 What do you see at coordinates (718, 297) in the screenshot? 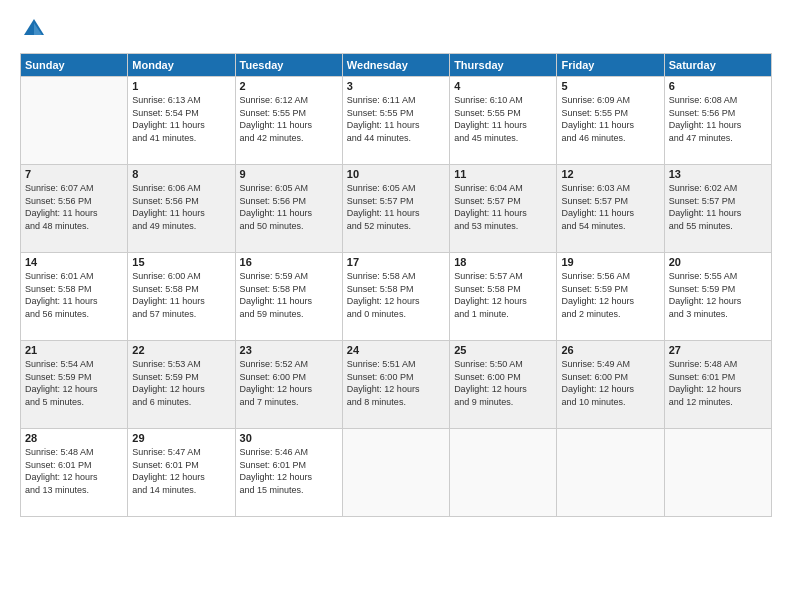
I see `calendar-cell: 20Sunrise: 5:55 AM Sunset: 5:59 PM Dayli…` at bounding box center [718, 297].